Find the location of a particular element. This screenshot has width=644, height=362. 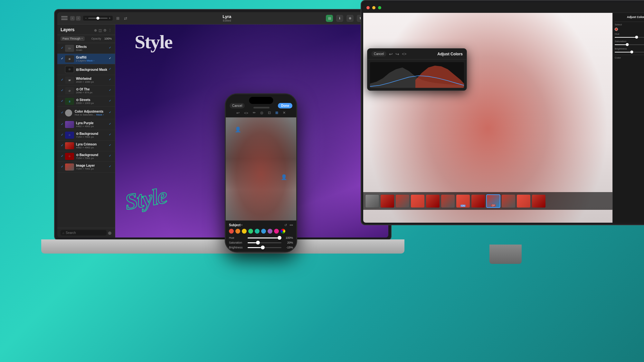

iphone-hue-slider is located at coordinates (265, 238).